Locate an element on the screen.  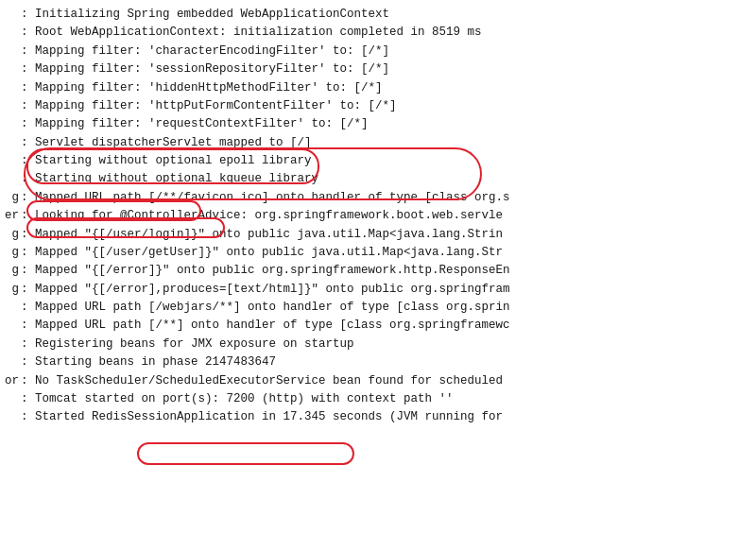
log-line: : Starting without optional kqueue libra… is located at coordinates (378, 180).